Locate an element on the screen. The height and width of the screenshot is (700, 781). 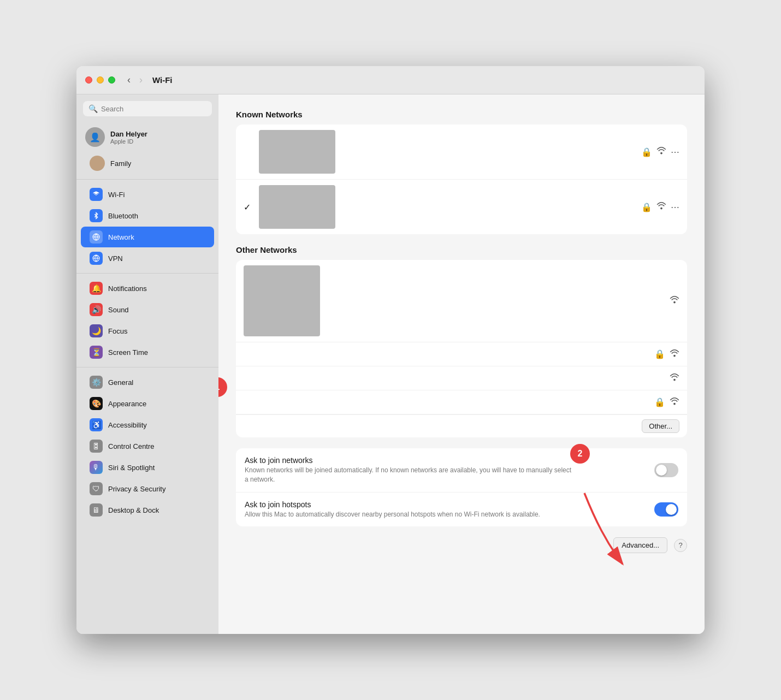
sidebar-item-network: Network is located at coordinates (147, 237).